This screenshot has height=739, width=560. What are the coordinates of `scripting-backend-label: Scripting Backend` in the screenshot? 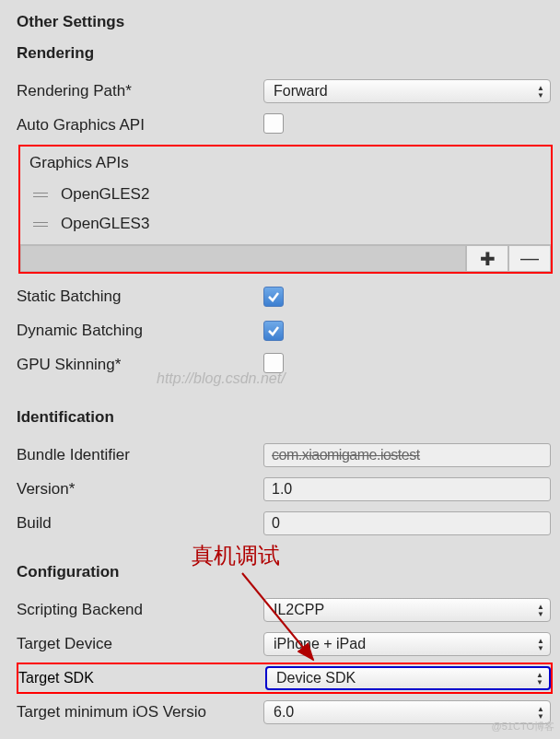 It's located at (138, 610).